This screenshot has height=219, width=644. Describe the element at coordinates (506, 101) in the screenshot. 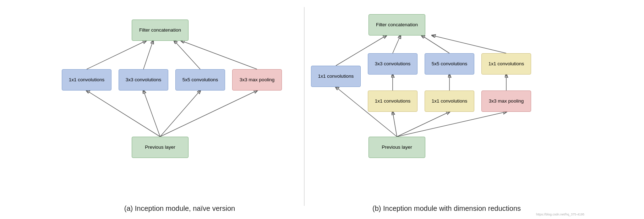

I see `maxpool-box-r: 3x3 max pooling` at that location.